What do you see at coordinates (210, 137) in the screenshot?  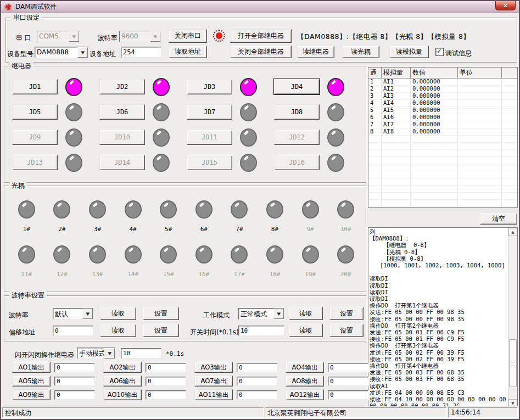 I see `relay-button: JD11` at bounding box center [210, 137].